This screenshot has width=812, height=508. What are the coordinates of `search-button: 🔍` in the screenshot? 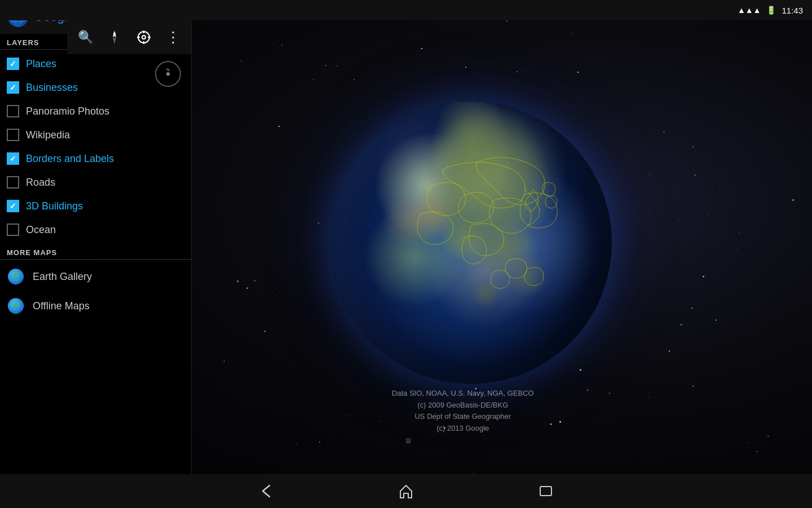 It's located at (85, 37).